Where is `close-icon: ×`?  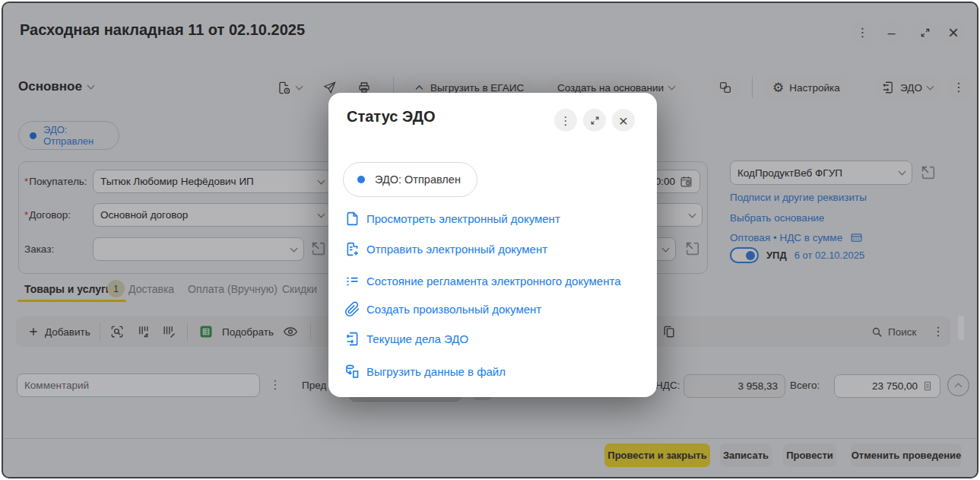
close-icon: × is located at coordinates (623, 120).